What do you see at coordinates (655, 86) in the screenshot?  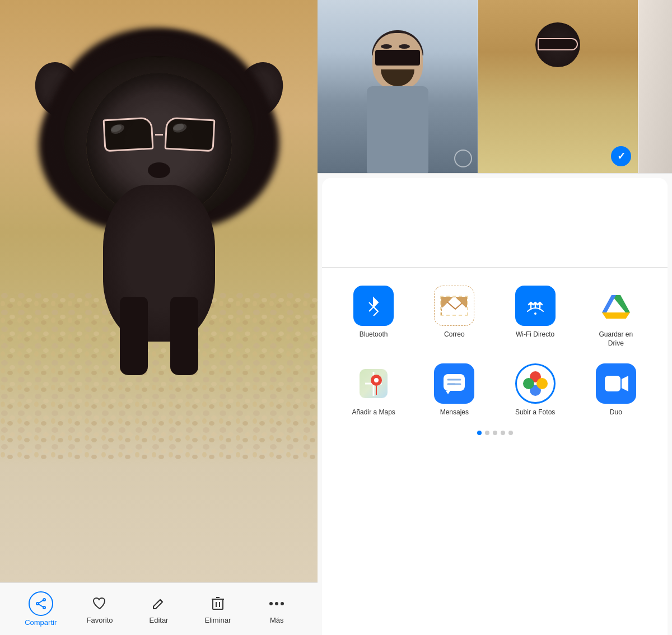 I see `partial-photo-bg` at bounding box center [655, 86].